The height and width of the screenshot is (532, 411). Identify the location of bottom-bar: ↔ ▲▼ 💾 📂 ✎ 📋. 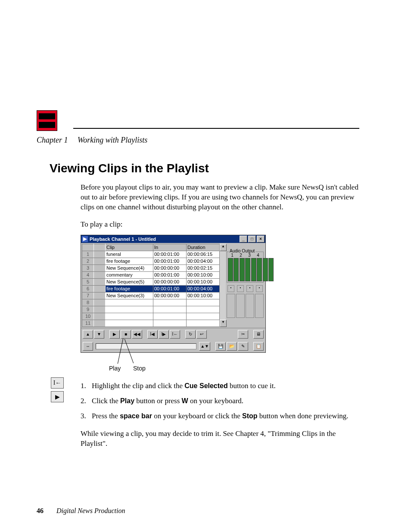
(173, 346).